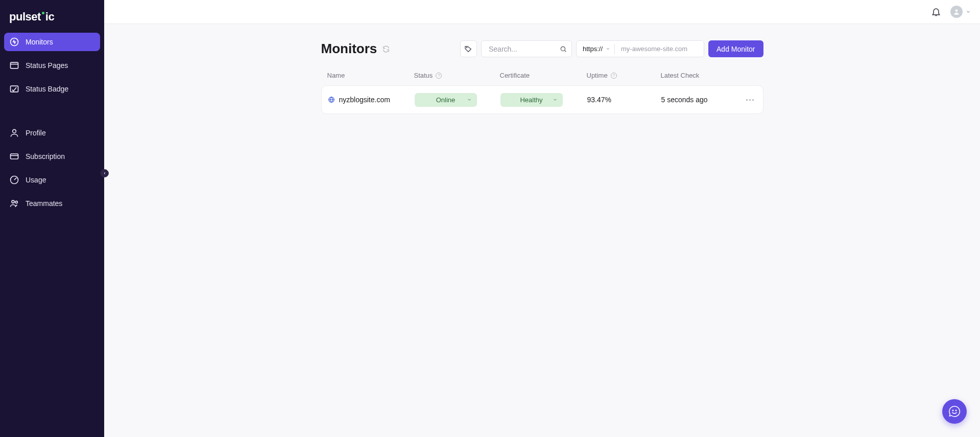  Describe the element at coordinates (32, 17) in the screenshot. I see `logo-text: pulsetic` at that location.